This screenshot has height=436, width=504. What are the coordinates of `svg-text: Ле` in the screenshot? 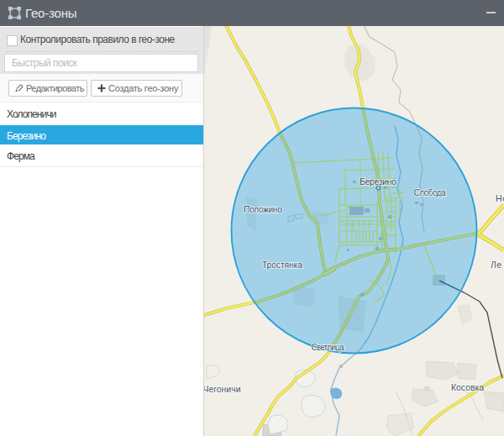 It's located at (496, 265).